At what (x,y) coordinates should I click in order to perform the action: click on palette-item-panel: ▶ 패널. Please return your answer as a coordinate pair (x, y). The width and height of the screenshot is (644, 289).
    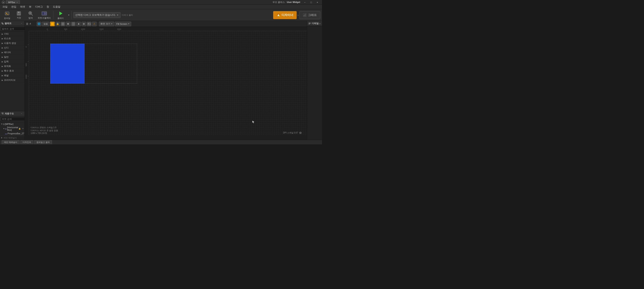
    Looking at the image, I should click on (12, 76).